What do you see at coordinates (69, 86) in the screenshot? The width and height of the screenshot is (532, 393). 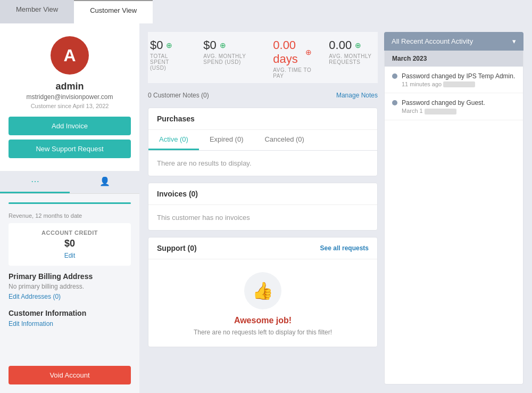 I see `username: admin` at bounding box center [69, 86].